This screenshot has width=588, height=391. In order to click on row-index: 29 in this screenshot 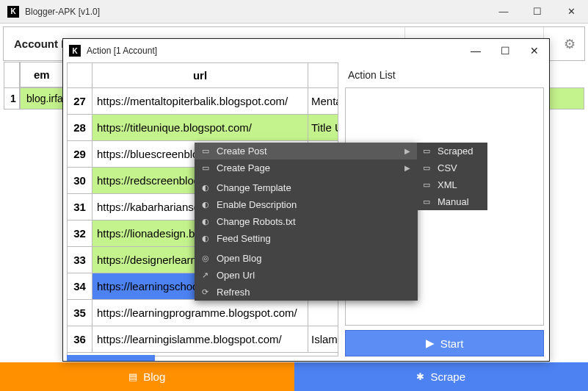, I will do `click(80, 154)`.